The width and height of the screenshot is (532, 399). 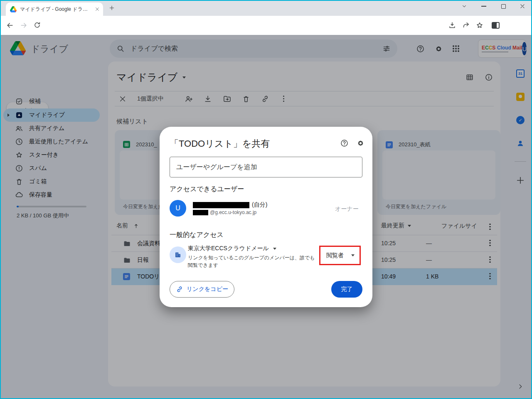 What do you see at coordinates (361, 143) in the screenshot?
I see `gear-icon` at bounding box center [361, 143].